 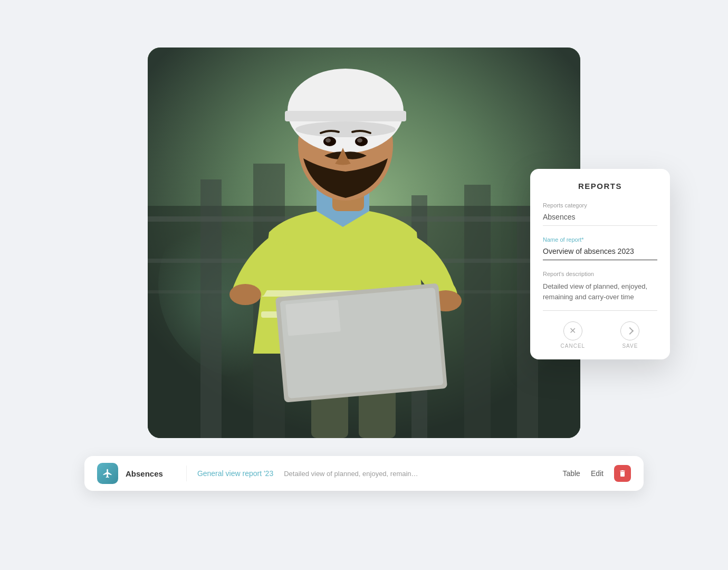 I want to click on bar-edit-label: Edit, so click(x=597, y=473).